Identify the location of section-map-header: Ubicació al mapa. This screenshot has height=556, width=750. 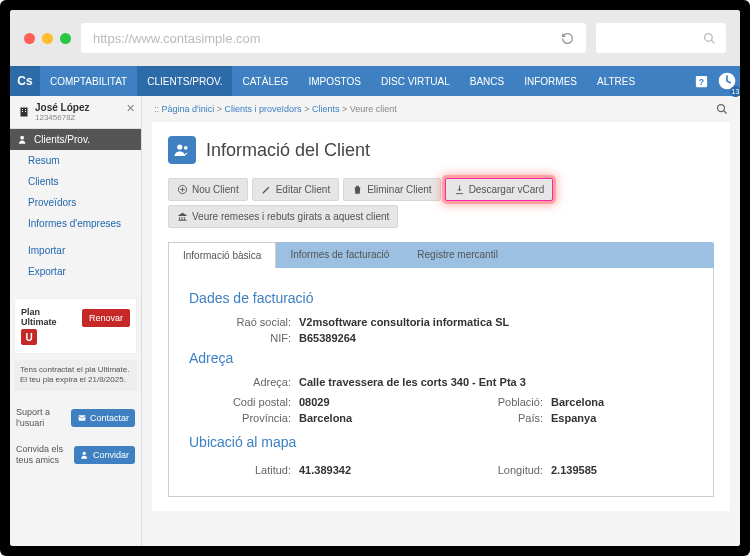
(441, 442).